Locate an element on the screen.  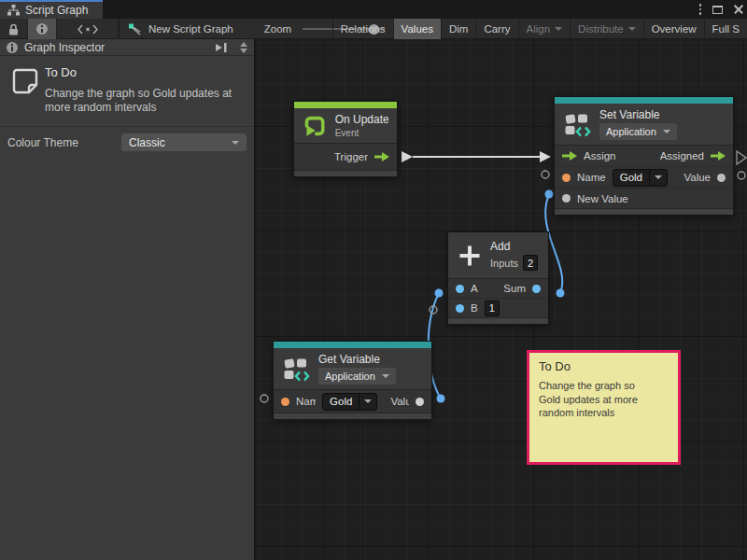
trigger-row: Trigger is located at coordinates (345, 157).